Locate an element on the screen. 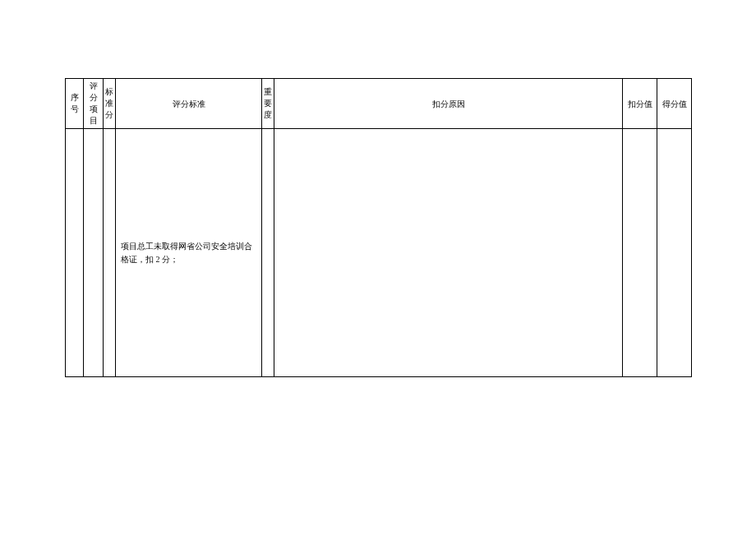 The height and width of the screenshot is (535, 756). header-score-label: 得分值 is located at coordinates (675, 104).